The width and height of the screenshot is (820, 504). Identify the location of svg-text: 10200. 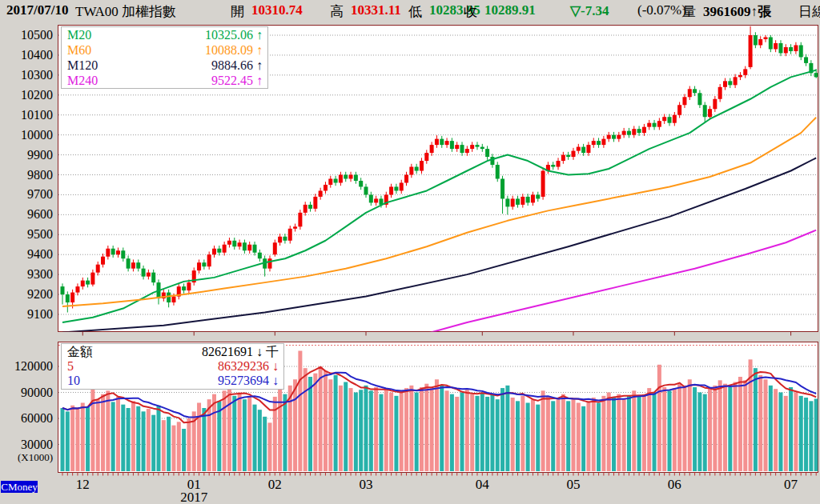
(37, 94).